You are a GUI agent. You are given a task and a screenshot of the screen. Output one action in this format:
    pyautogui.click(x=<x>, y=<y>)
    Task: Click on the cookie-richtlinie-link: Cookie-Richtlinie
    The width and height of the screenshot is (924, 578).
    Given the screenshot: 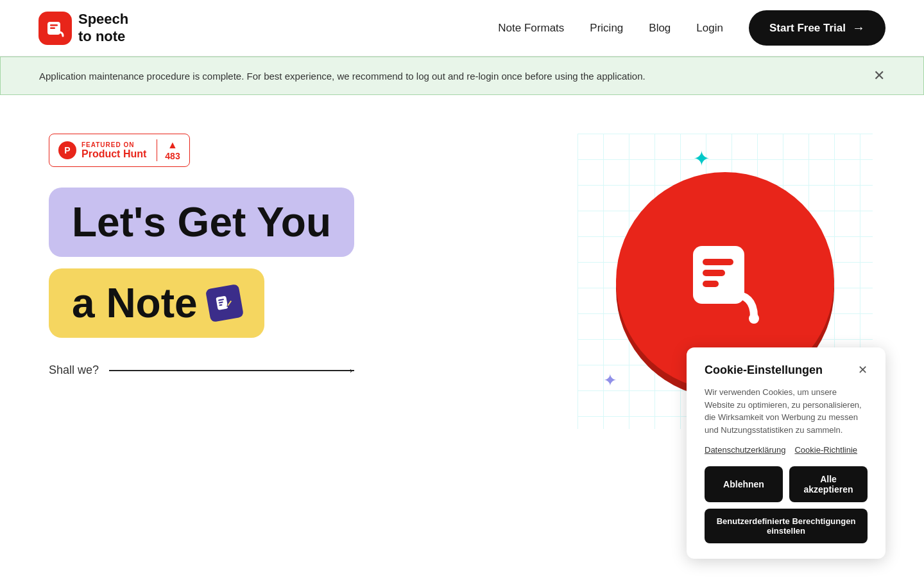 What is the action you would take?
    pyautogui.click(x=826, y=450)
    